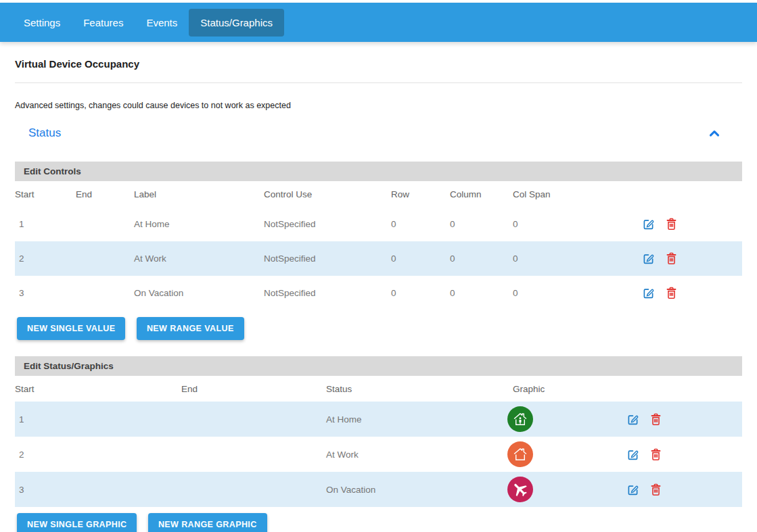 The width and height of the screenshot is (757, 532). What do you see at coordinates (42, 23) in the screenshot?
I see `tab-settings: Settings` at bounding box center [42, 23].